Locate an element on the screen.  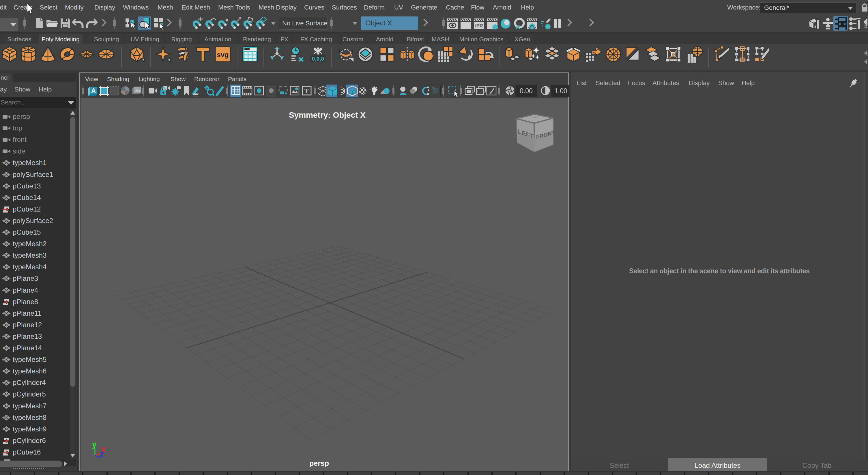
svg-text: T is located at coordinates (307, 91).